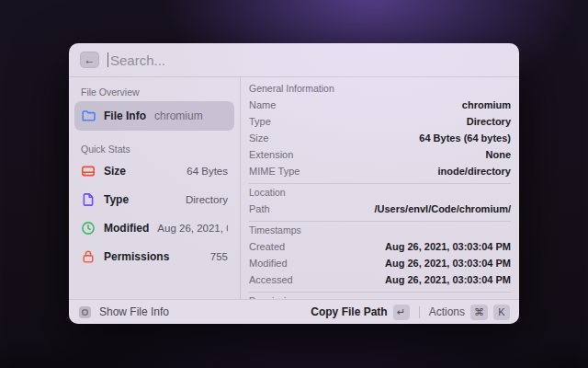  What do you see at coordinates (154, 116) in the screenshot?
I see `sidebar-item-file-info: File Info chromium` at bounding box center [154, 116].